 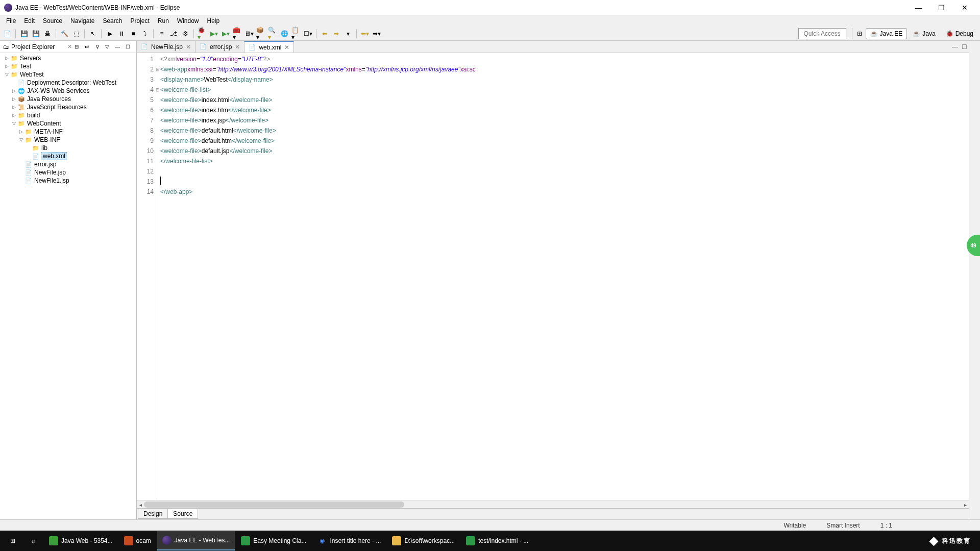 What do you see at coordinates (273, 34) in the screenshot?
I see `search-dropdown: 🔍▾` at bounding box center [273, 34].